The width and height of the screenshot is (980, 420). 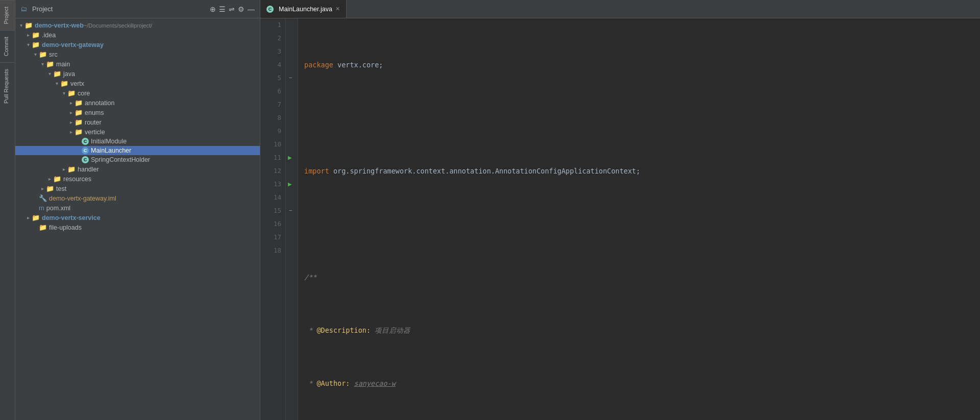 What do you see at coordinates (138, 54) in the screenshot?
I see `tree-item-src: 📁 src` at bounding box center [138, 54].